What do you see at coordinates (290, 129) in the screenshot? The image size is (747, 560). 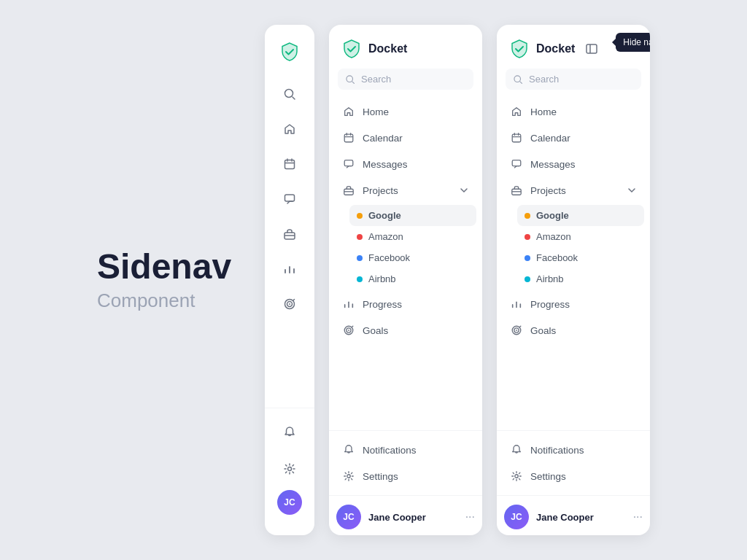 I see `sidebar-item-home-collapsed` at bounding box center [290, 129].